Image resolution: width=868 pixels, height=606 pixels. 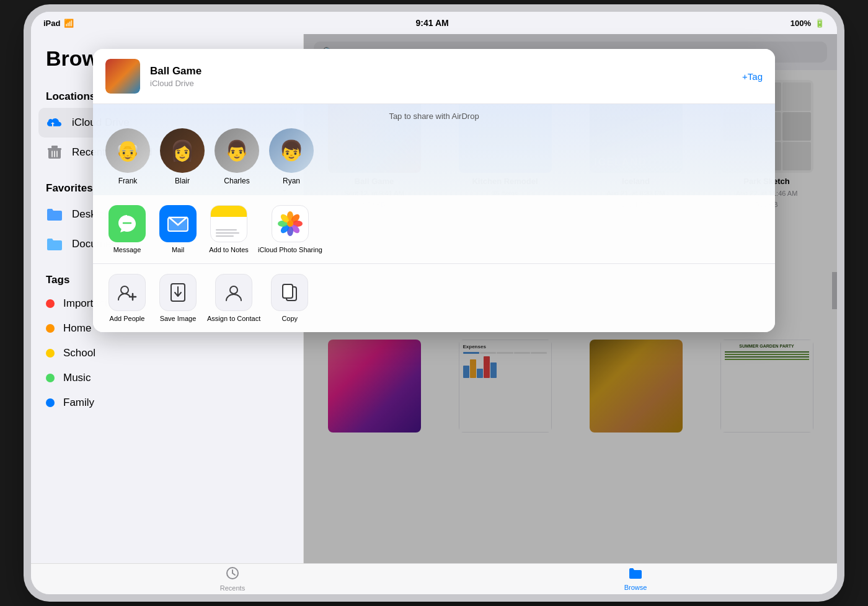 I want to click on home-dot, so click(x=50, y=328).